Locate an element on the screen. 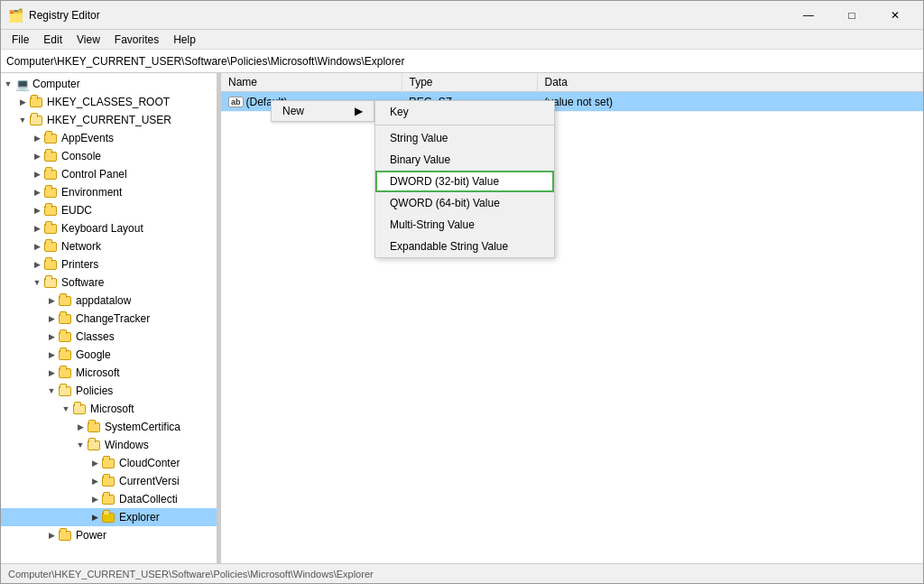 The image size is (924, 584). tree-label-changetracker: ChangeTracker is located at coordinates (113, 319).